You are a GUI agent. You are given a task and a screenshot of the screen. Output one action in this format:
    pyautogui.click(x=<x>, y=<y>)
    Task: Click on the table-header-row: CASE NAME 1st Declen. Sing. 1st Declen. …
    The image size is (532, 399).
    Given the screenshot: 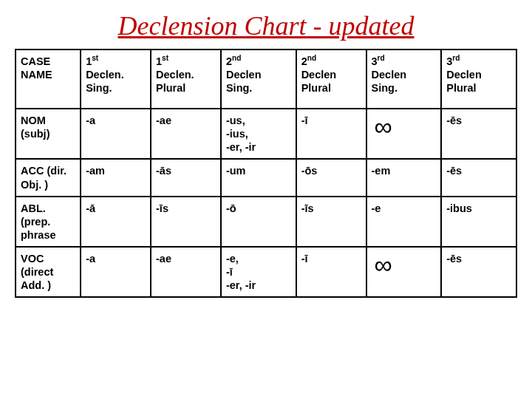 What is the action you would take?
    pyautogui.click(x=266, y=79)
    